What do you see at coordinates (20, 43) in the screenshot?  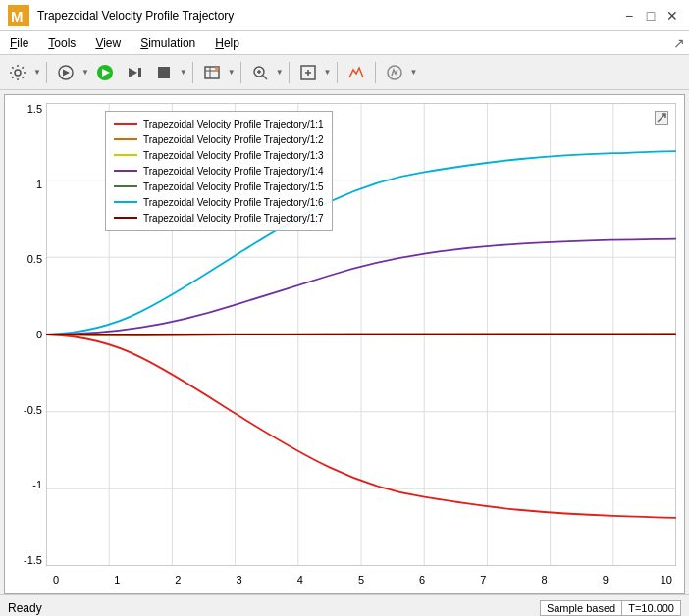 I see `menu-file: File` at bounding box center [20, 43].